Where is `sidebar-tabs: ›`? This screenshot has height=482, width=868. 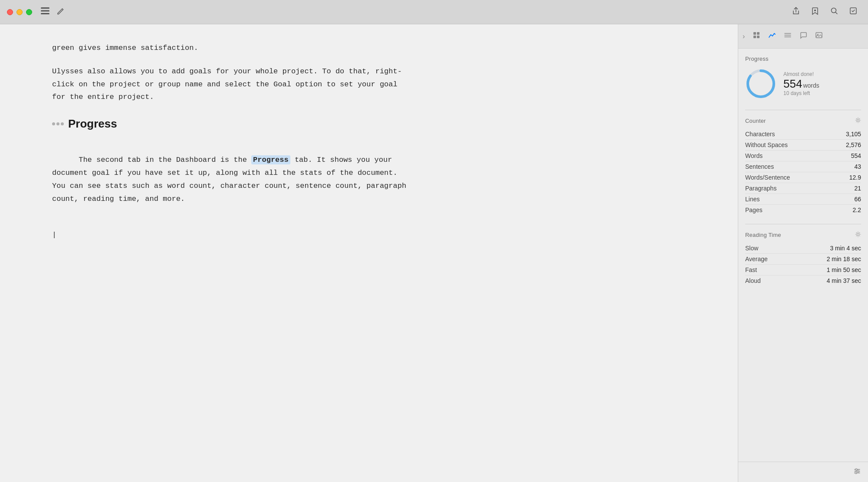 sidebar-tabs: › is located at coordinates (803, 36).